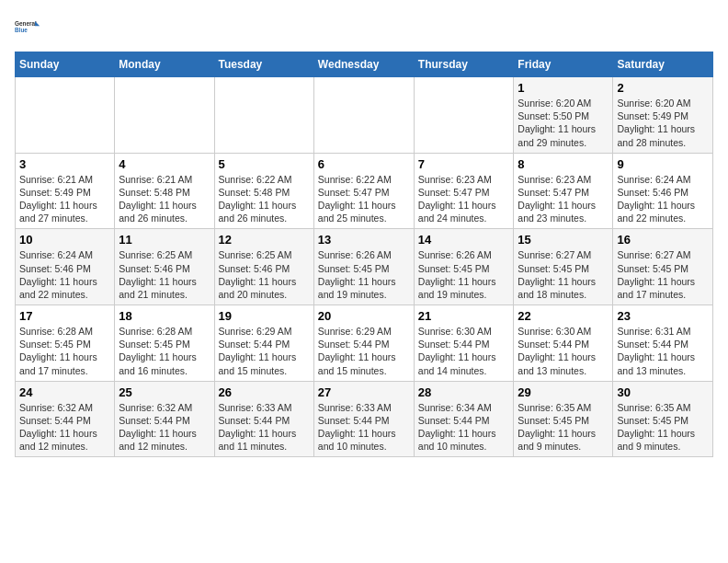 Image resolution: width=728 pixels, height=563 pixels. What do you see at coordinates (21, 29) in the screenshot?
I see `svg-text: Blue` at bounding box center [21, 29].